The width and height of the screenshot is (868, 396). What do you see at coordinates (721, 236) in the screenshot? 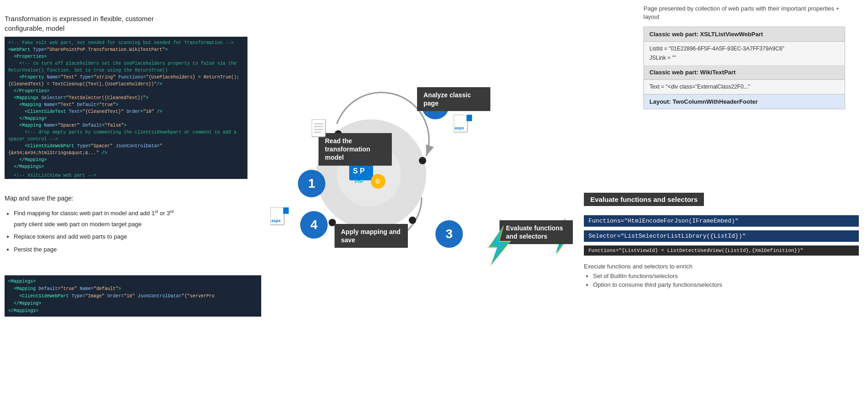
I see `function-code-2: Selector="ListSelectorListLibrary({ListI…` at bounding box center [721, 236].